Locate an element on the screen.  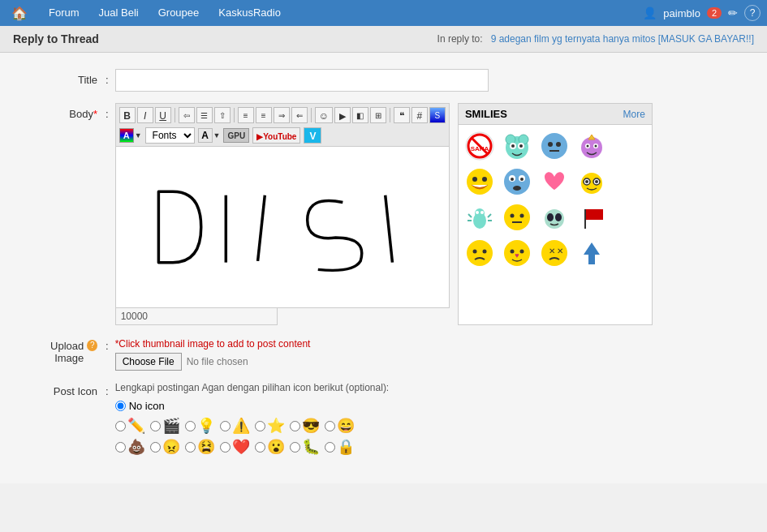
thread-link: 9 adegan film yg ternyata hanya mitos [M… is located at coordinates (623, 39).